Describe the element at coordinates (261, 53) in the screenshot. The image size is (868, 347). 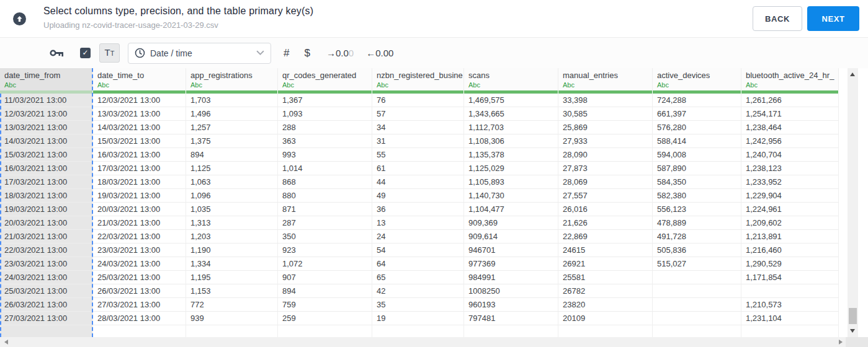
I see `chevron-down-icon` at that location.